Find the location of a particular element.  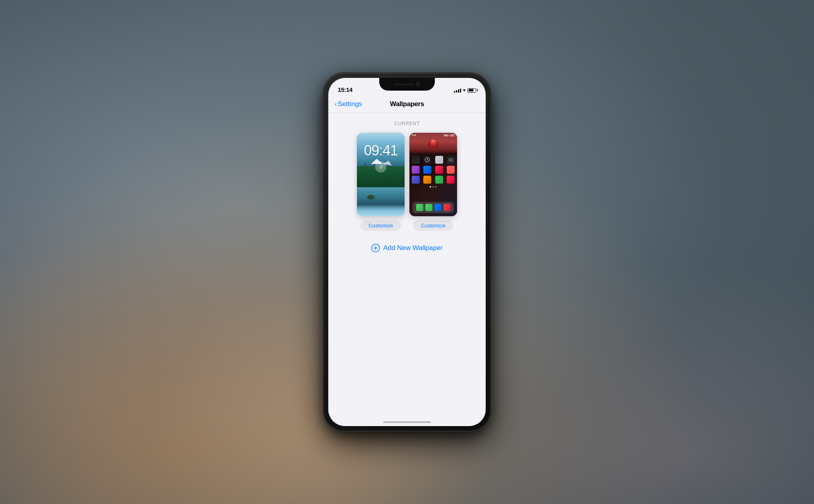

app-icon-appstore is located at coordinates (427, 170).